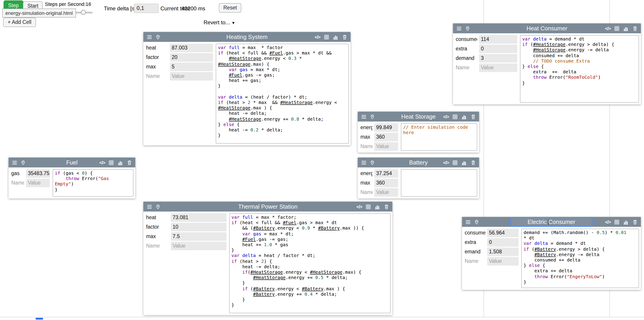 The image size is (644, 320). Describe the element at coordinates (552, 222) in the screenshot. I see `cell-title-input: Electric Consumer` at that location.